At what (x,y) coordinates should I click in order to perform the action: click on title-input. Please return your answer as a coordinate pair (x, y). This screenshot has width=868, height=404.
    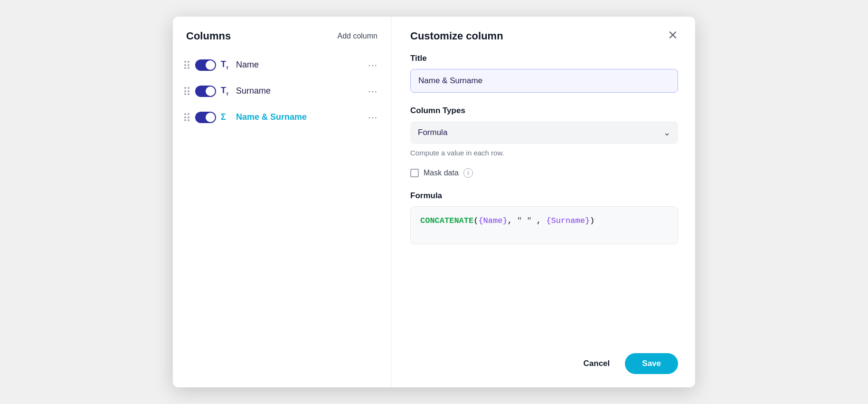
    Looking at the image, I should click on (544, 81).